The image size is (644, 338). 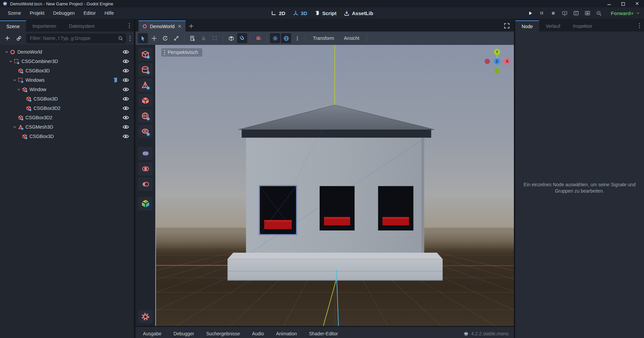 What do you see at coordinates (82, 26) in the screenshot?
I see `tab-dateisystem: Dateisystem` at bounding box center [82, 26].